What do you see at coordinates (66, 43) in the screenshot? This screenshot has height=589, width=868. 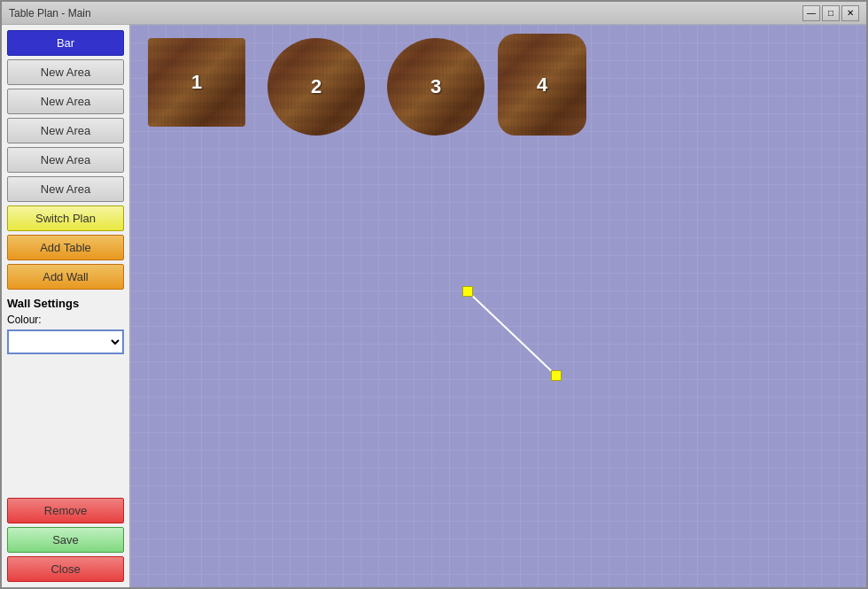 I see `bar-button: Bar` at bounding box center [66, 43].